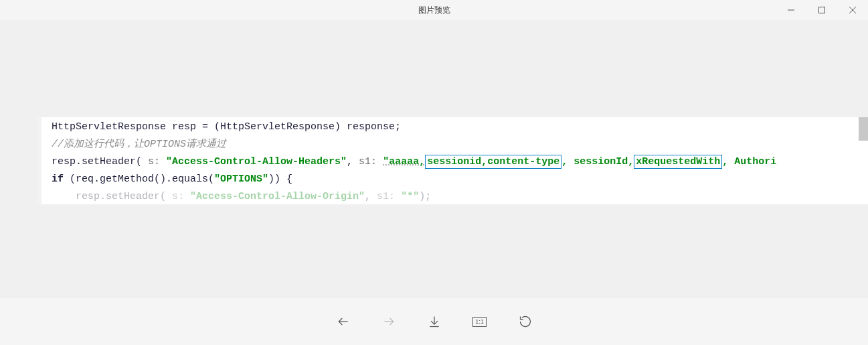 Image resolution: width=868 pixels, height=345 pixels. What do you see at coordinates (139, 145) in the screenshot?
I see `code-comment: //添加这行代码，让OPTIONS请求通过` at bounding box center [139, 145].